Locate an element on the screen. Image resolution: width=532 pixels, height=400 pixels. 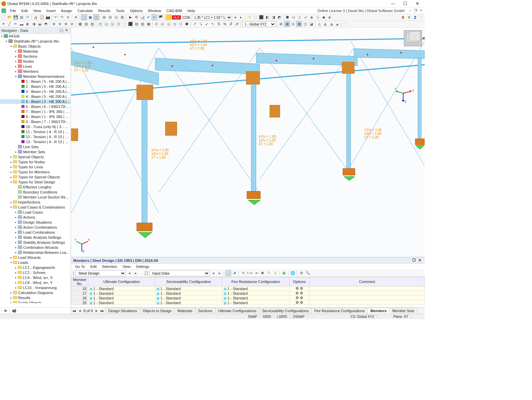
top-icon: ▱ is located at coordinates (306, 17).